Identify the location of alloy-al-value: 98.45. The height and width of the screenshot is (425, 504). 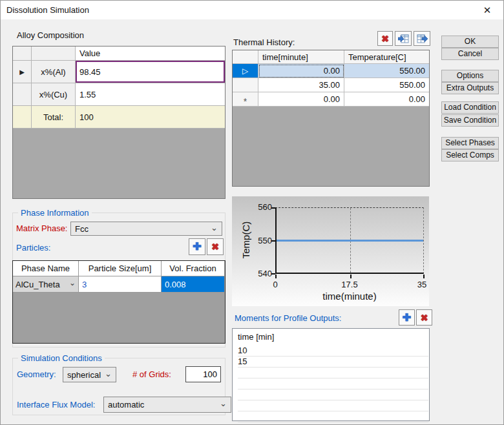
(150, 72).